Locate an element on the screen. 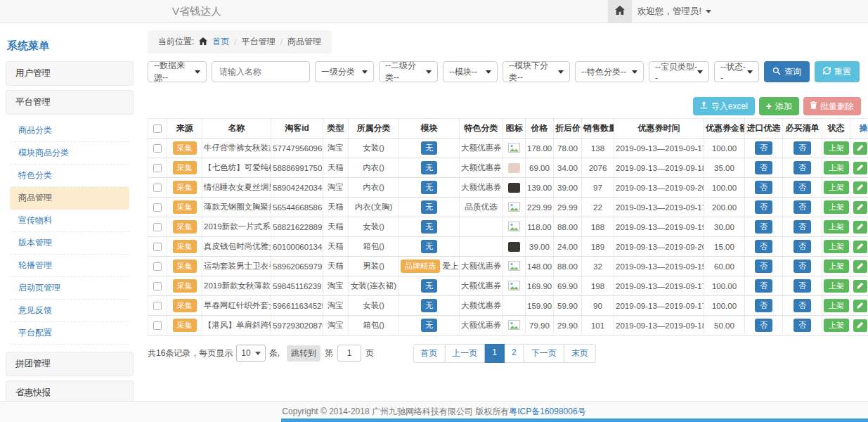 This screenshot has height=422, width=868. pager-item: 2 is located at coordinates (514, 353).